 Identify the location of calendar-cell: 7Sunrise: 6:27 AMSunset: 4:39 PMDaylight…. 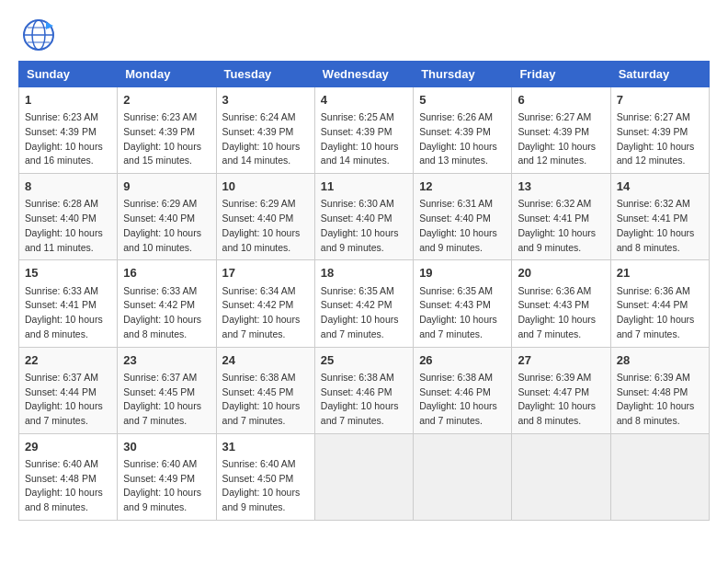
(660, 131).